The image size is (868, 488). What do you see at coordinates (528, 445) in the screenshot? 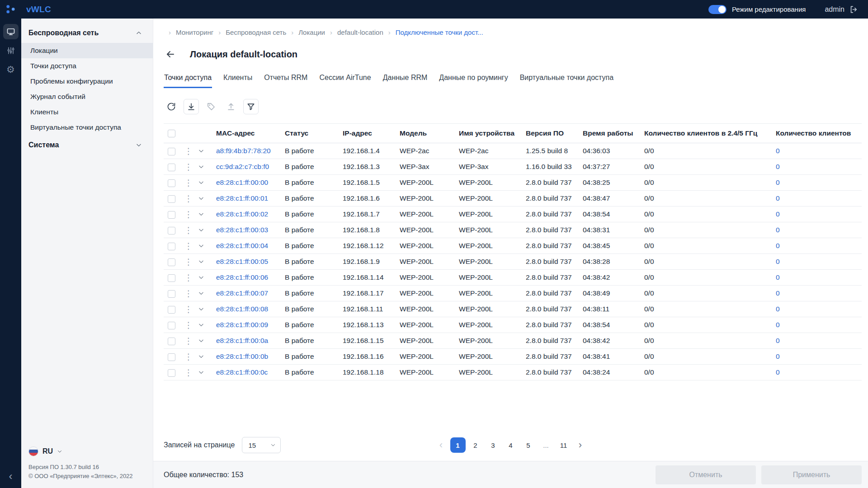
I see `page-button: 5` at bounding box center [528, 445].